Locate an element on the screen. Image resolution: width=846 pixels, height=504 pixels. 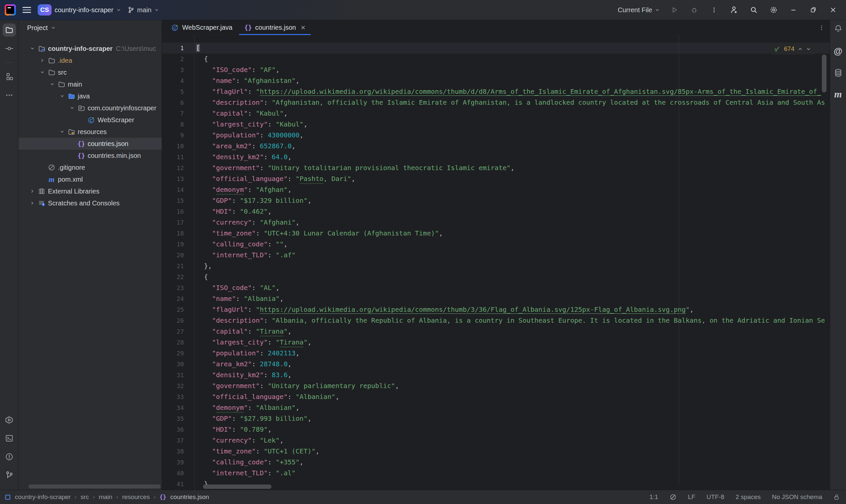
line-number: 18 is located at coordinates (178, 233).